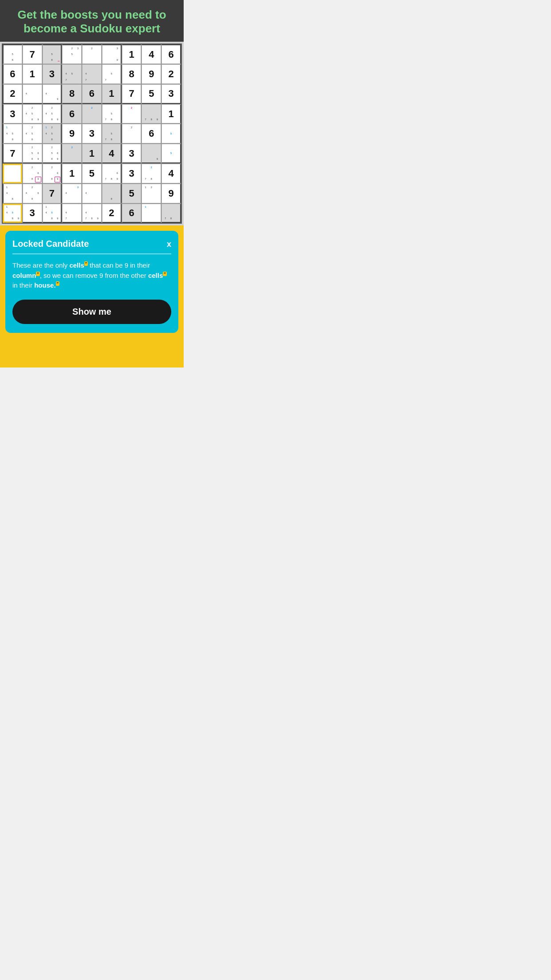 The width and height of the screenshot is (551, 980). I want to click on info-card-body: These are the only cells″ that can be 9 …, so click(92, 276).